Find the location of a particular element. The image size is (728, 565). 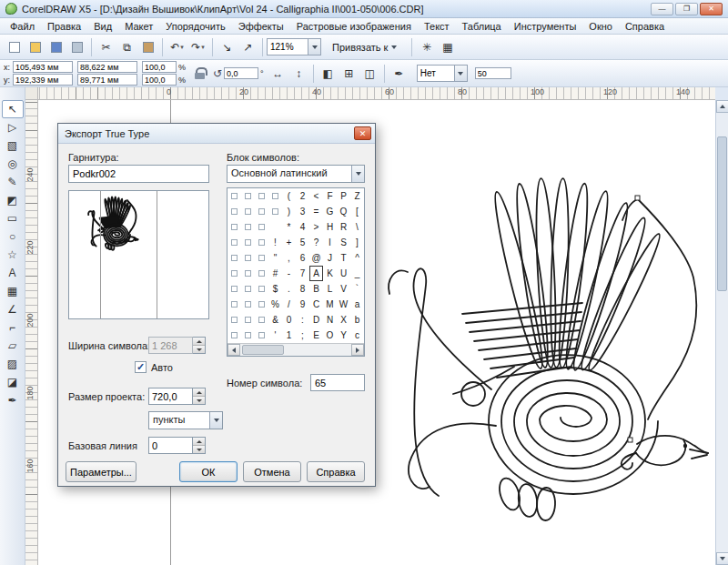

charmap-cell: N is located at coordinates (329, 320).